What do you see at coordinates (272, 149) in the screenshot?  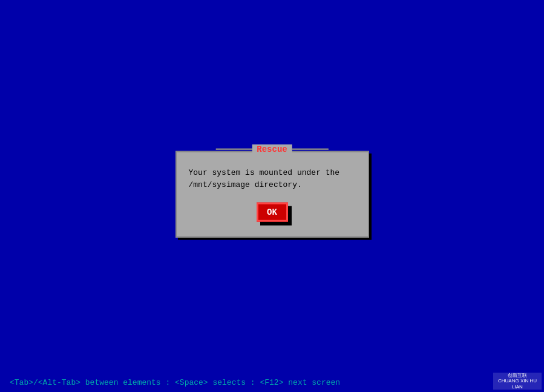 I see `dialog-title: Rescue` at bounding box center [272, 149].